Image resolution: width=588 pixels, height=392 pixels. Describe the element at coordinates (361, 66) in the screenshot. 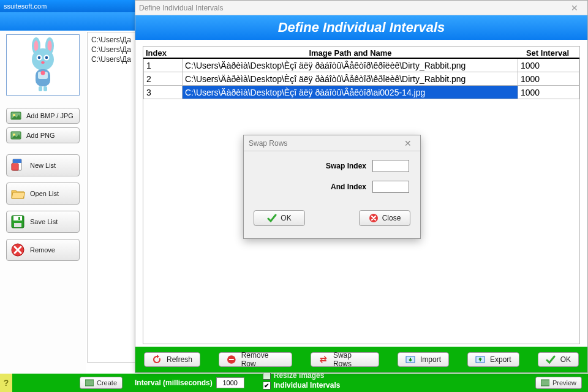

I see `table-row: 1C:\Users\Äàðèìà\Desktop\Èçî äëÿ ðàáîòû\…` at that location.